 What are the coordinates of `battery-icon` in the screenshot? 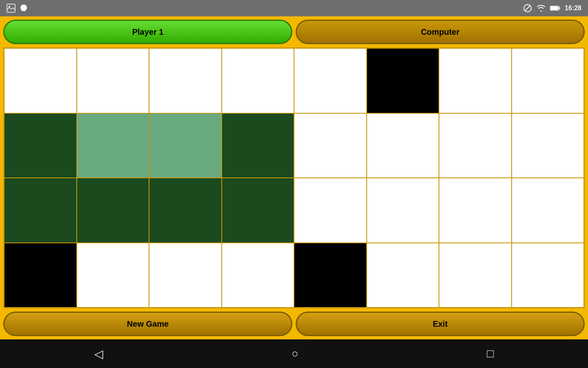 It's located at (555, 8).